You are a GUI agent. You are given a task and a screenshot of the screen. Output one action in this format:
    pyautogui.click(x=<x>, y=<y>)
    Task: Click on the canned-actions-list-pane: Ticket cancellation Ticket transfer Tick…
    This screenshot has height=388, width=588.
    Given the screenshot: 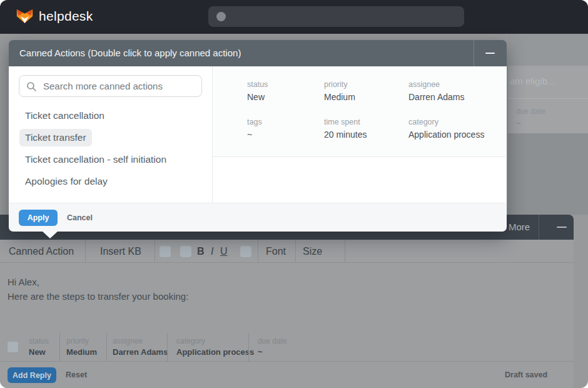 What is the action you would take?
    pyautogui.click(x=111, y=135)
    